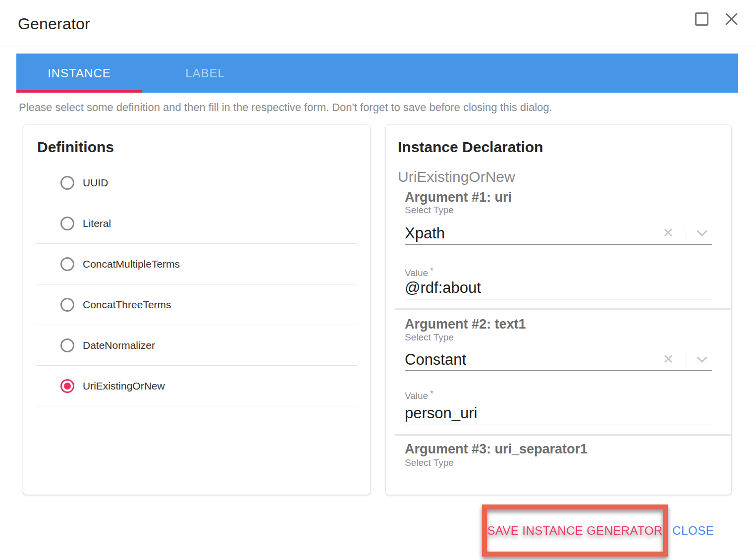 Image resolution: width=756 pixels, height=560 pixels. What do you see at coordinates (196, 224) in the screenshot?
I see `definition-option-literal: Literal` at bounding box center [196, 224].